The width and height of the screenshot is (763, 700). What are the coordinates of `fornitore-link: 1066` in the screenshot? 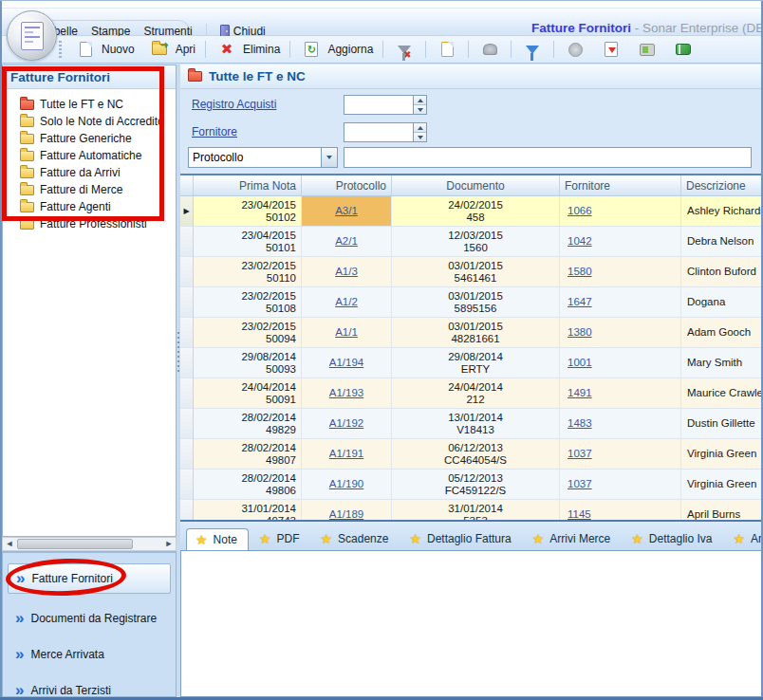 It's located at (580, 211).